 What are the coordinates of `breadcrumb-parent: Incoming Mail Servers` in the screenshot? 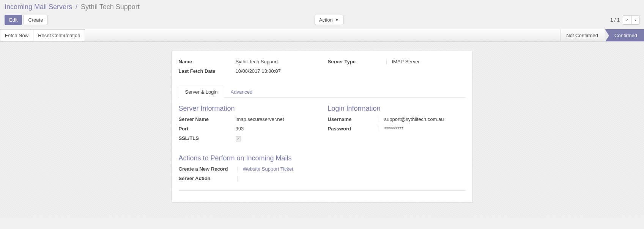 It's located at (38, 7).